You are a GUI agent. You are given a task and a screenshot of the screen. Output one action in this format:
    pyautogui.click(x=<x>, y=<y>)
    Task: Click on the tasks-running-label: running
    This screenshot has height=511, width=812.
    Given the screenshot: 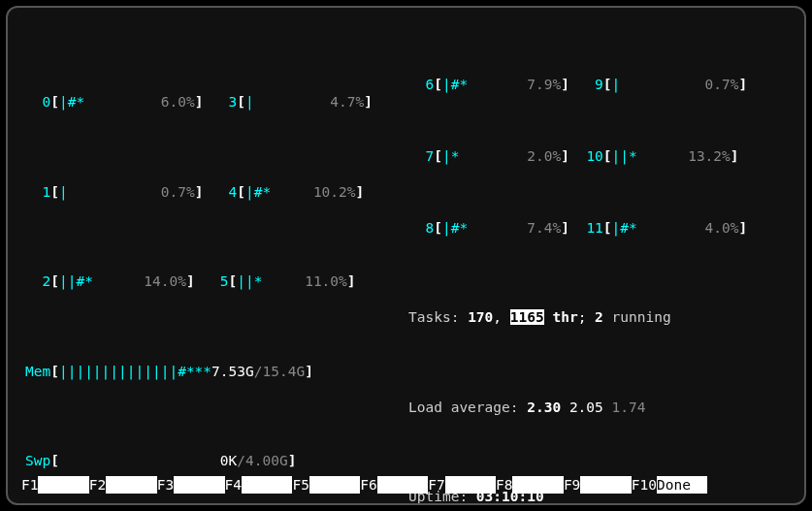 What is the action you would take?
    pyautogui.click(x=637, y=317)
    